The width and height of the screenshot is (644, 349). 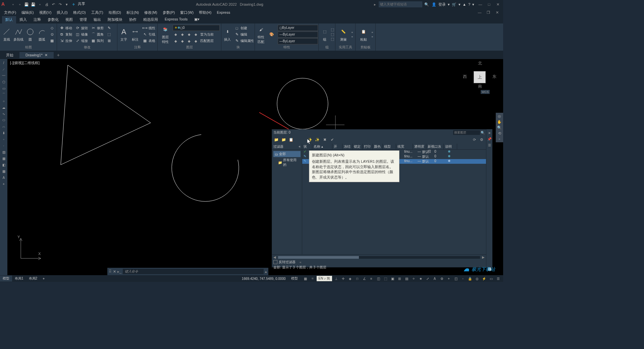 I want to click on annotation-scale-icon: A, so click(x=435, y=279).